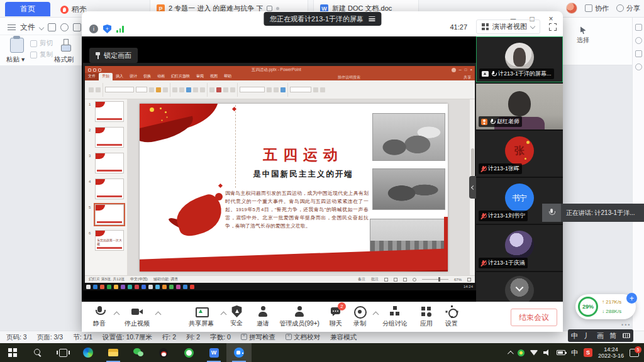 The image size is (644, 362). I want to click on format-painter-icon, so click(65, 45).